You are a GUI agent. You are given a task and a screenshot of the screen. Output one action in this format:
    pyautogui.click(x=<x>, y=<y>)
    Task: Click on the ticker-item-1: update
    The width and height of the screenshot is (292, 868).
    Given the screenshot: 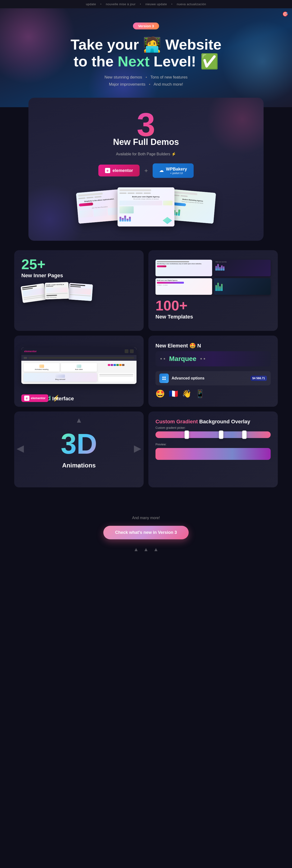 What is the action you would take?
    pyautogui.click(x=91, y=4)
    